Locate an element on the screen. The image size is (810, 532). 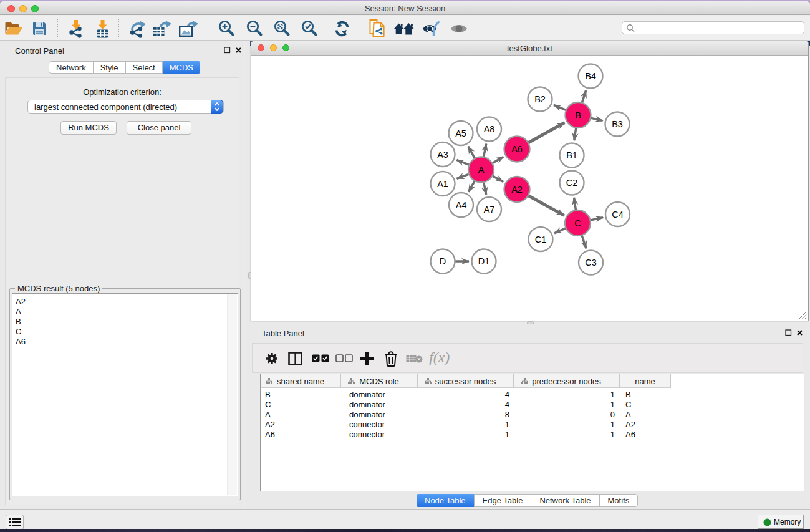
svg-text: A2 is located at coordinates (517, 190).